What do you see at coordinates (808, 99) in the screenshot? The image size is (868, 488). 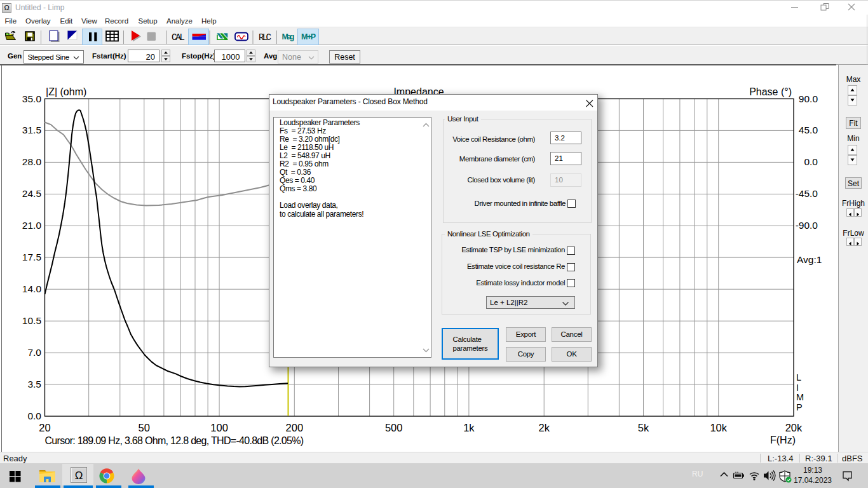 I see `svg-text: 90.0` at bounding box center [808, 99].